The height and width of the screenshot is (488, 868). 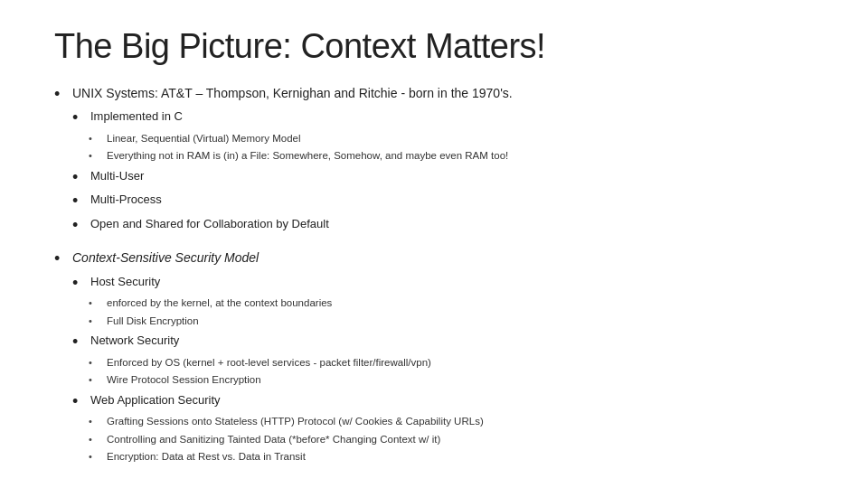 What do you see at coordinates (451, 457) in the screenshot?
I see `encryption-item: • Encryption: Data at Rest vs. Data in T…` at bounding box center [451, 457].